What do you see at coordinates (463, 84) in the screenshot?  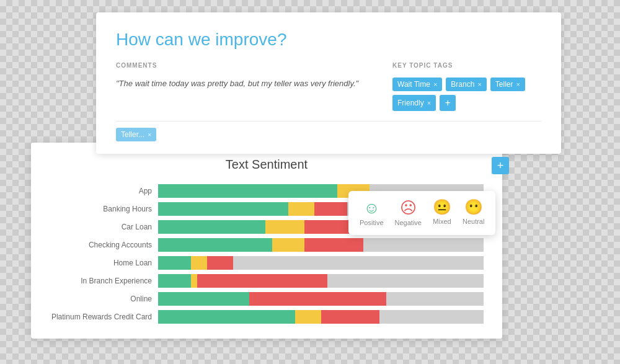 I see `tag-branch-label: Branch` at bounding box center [463, 84].